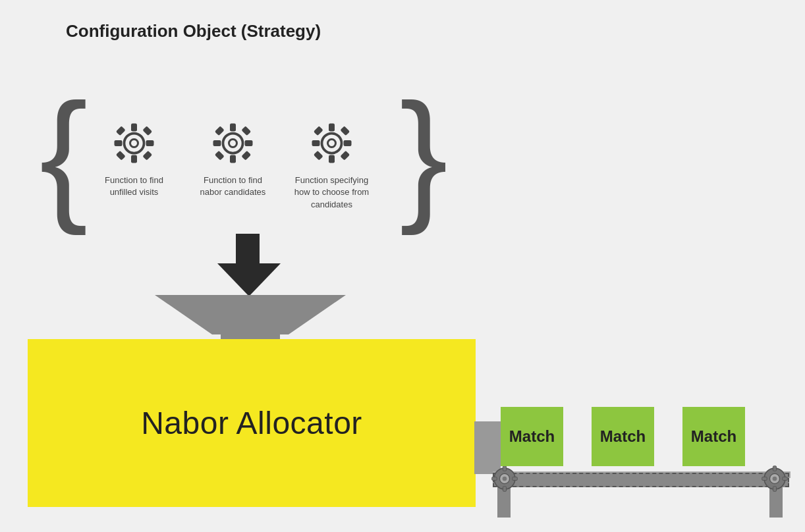 The width and height of the screenshot is (805, 532). What do you see at coordinates (63, 155) in the screenshot?
I see `brace-left-icon: {` at bounding box center [63, 155].